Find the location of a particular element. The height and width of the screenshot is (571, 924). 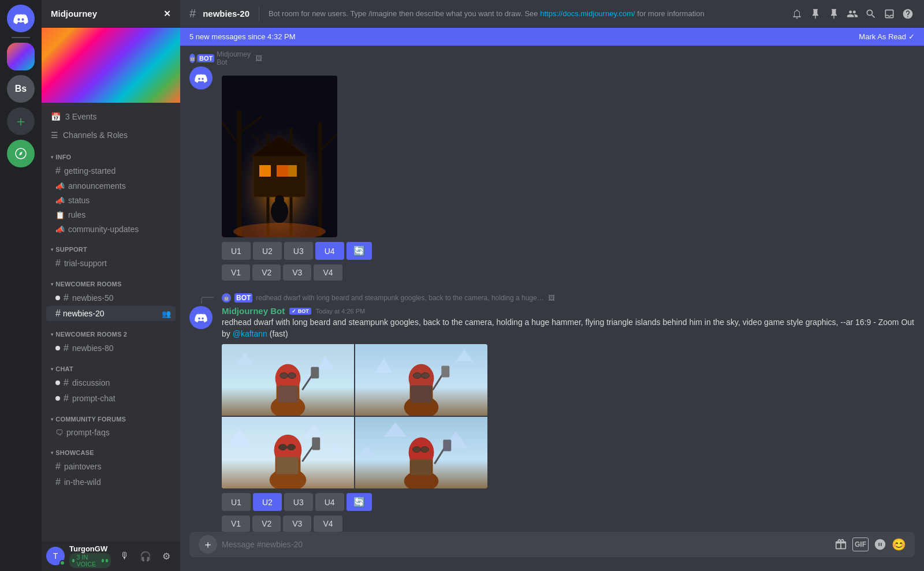

category-community-forums: ▾ COMMUNITY FORUMS is located at coordinates (111, 416).